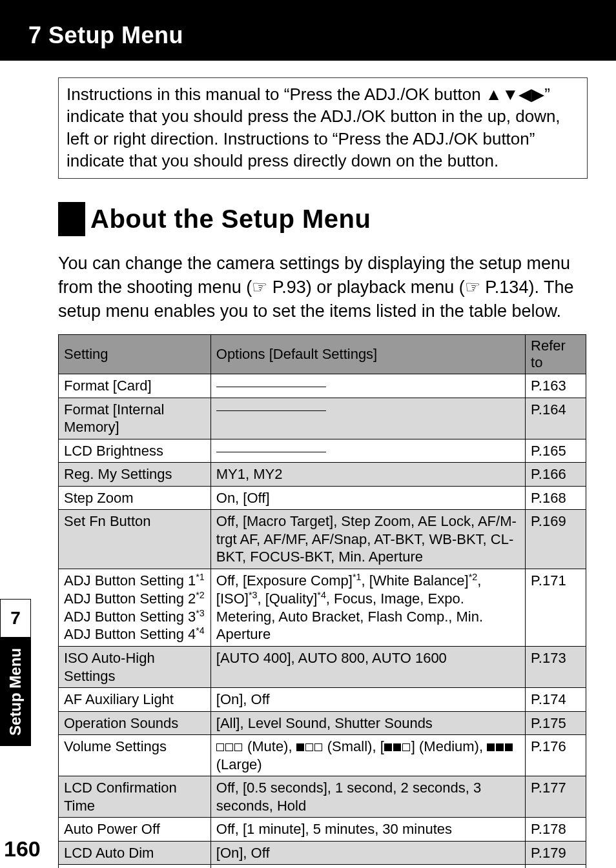  I want to click on section-body-text: You can change the camera settings by di…, so click(323, 287).